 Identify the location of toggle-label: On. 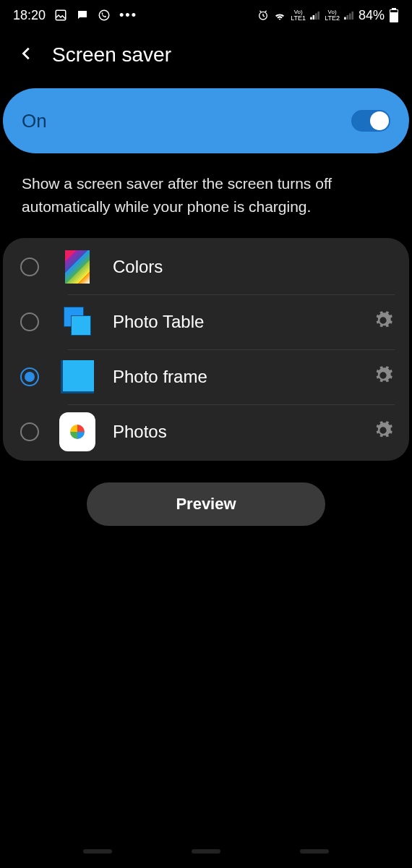
(35, 122).